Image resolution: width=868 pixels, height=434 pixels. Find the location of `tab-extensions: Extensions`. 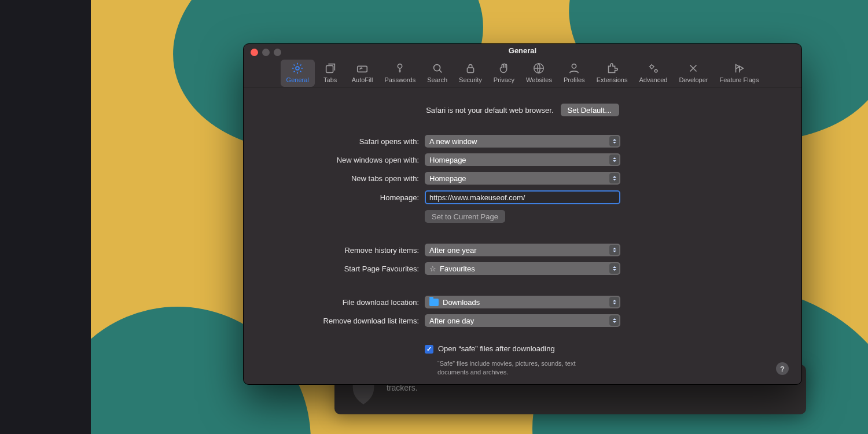

tab-extensions: Extensions is located at coordinates (612, 73).